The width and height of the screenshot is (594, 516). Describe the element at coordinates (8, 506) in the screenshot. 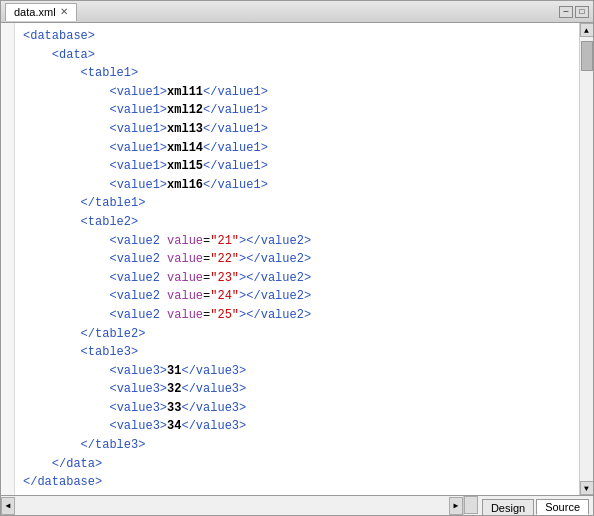

I see `scroll-left-button: ◀` at that location.